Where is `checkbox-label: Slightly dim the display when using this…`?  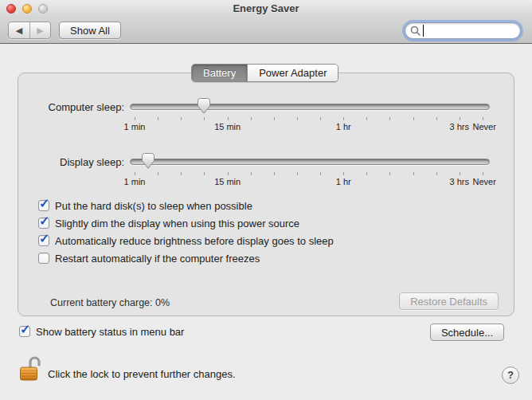 checkbox-label: Slightly dim the display when using this… is located at coordinates (177, 223).